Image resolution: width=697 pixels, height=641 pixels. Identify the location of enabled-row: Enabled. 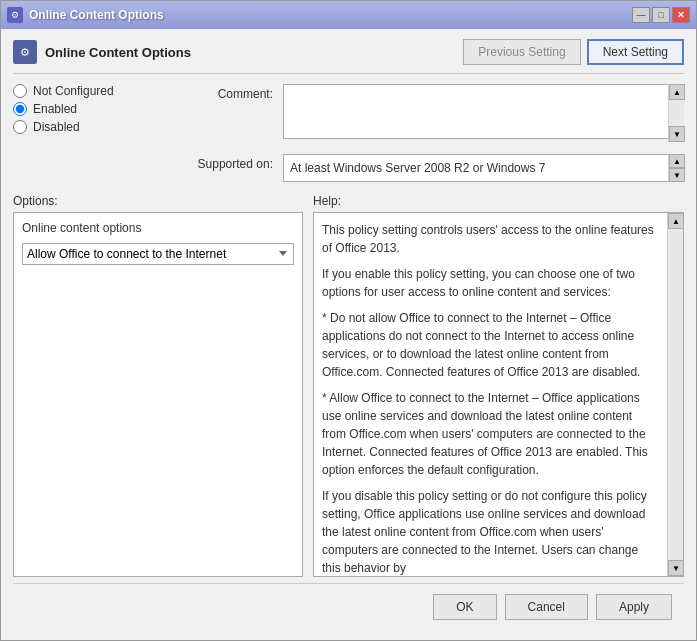
(78, 109).